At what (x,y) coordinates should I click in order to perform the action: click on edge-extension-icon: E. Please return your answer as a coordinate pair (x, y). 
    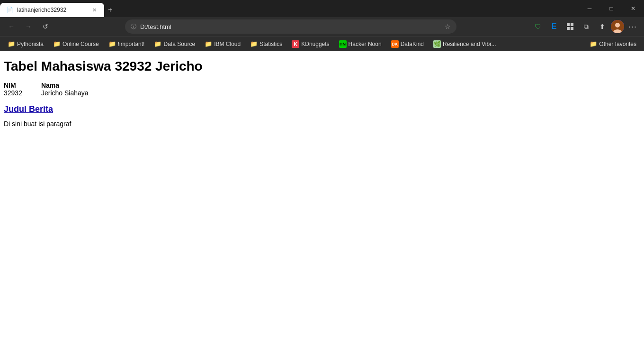
    Looking at the image, I should click on (554, 27).